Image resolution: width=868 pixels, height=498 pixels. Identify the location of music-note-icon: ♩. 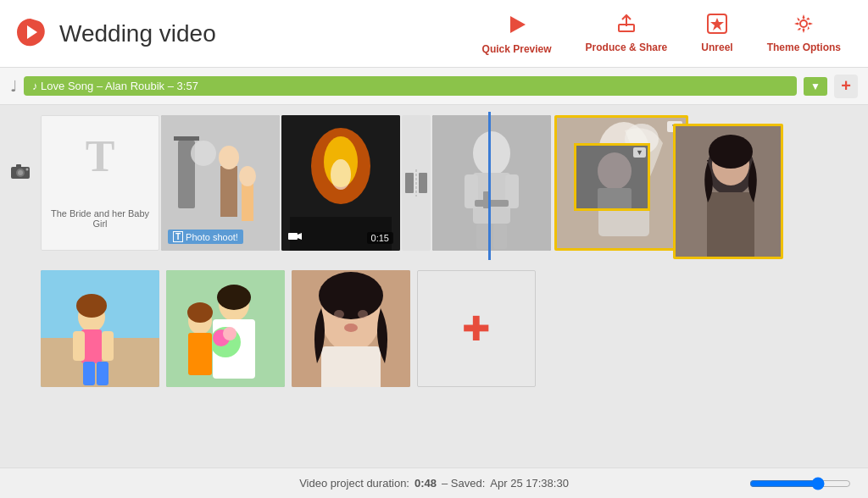
(14, 86).